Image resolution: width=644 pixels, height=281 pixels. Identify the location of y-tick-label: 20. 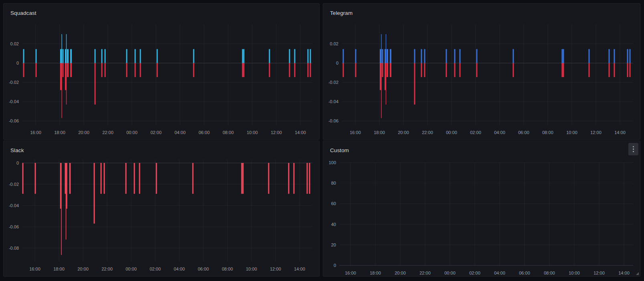
(334, 245).